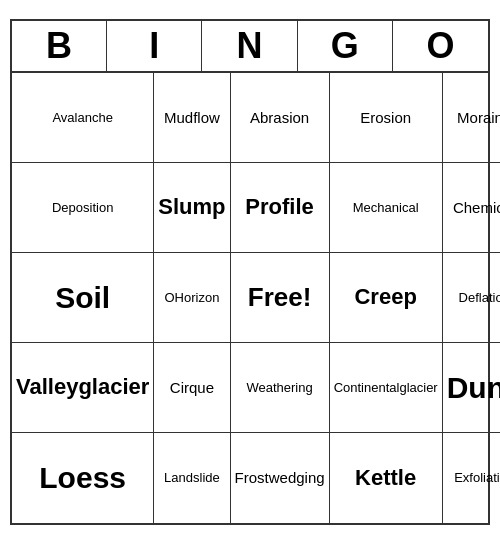  Describe the element at coordinates (192, 118) in the screenshot. I see `bingo-cell: Mudflow` at that location.